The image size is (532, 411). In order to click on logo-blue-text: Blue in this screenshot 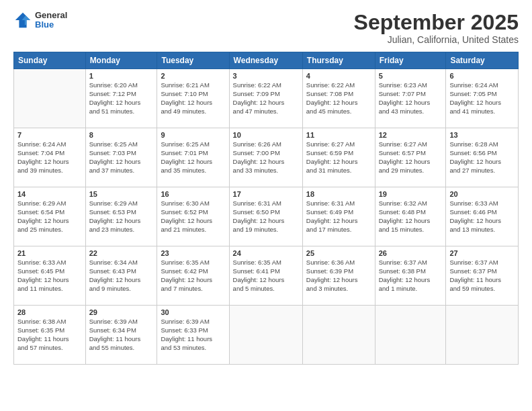, I will do `click(51, 25)`.